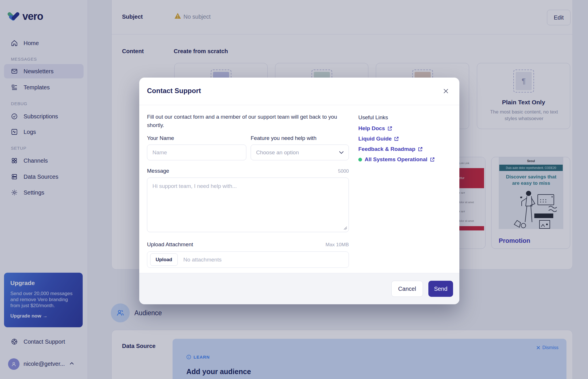  What do you see at coordinates (446, 91) in the screenshot?
I see `close-button` at bounding box center [446, 91].